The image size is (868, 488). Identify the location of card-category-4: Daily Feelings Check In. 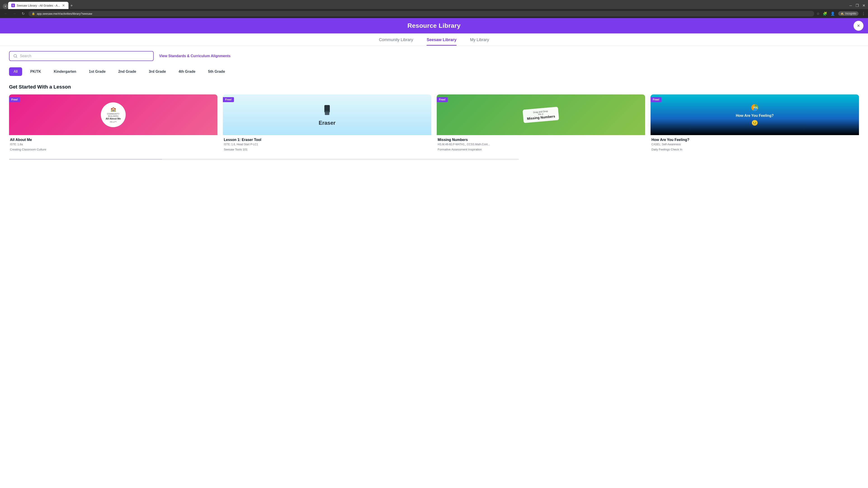
(755, 150).